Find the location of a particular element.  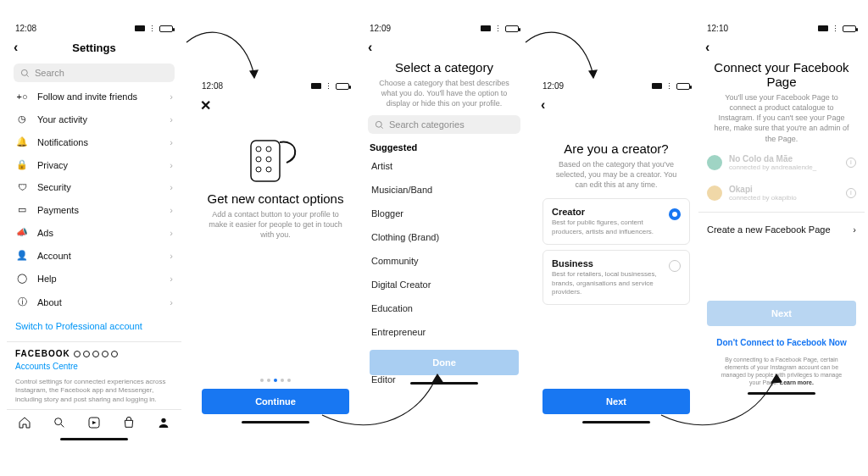

category-item: Education is located at coordinates (444, 308).